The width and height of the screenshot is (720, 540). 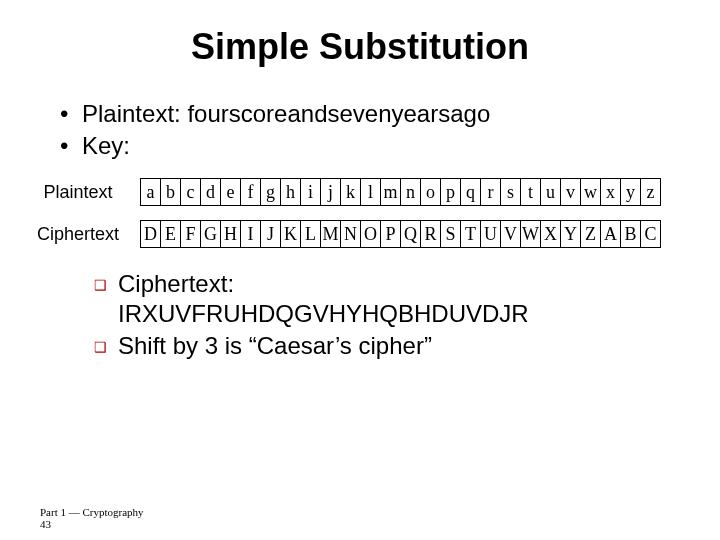 I want to click on bullet-text: Plaintext: fourscoreandsevenyearsago, so click(x=286, y=114).